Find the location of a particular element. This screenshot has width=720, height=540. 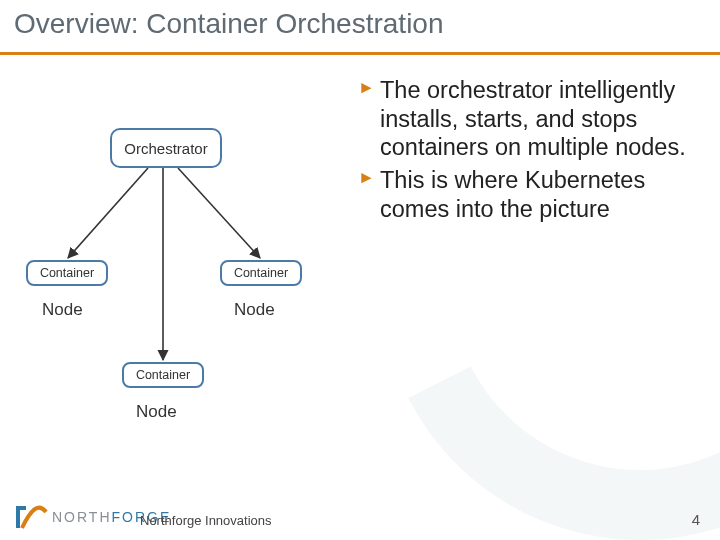

footer-company: Northforge Innovations is located at coordinates (206, 520).